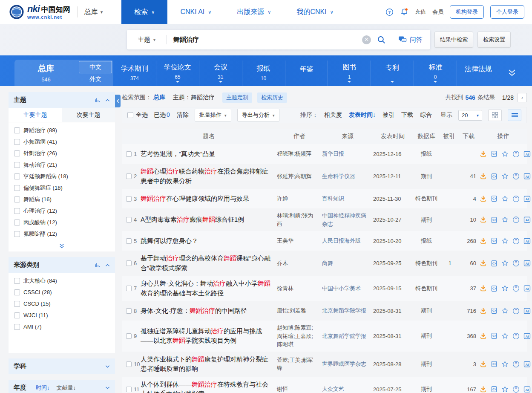  I want to click on result-authors: 乔木, so click(299, 263).